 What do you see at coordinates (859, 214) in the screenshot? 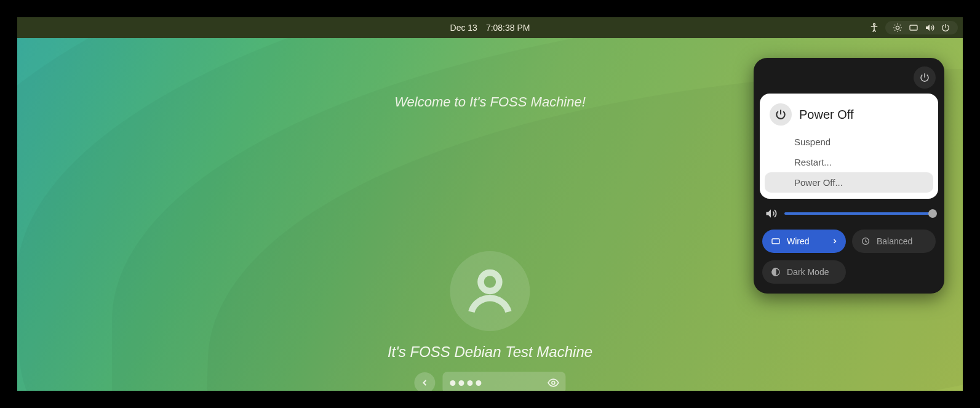
I see `volume-slider` at bounding box center [859, 214].